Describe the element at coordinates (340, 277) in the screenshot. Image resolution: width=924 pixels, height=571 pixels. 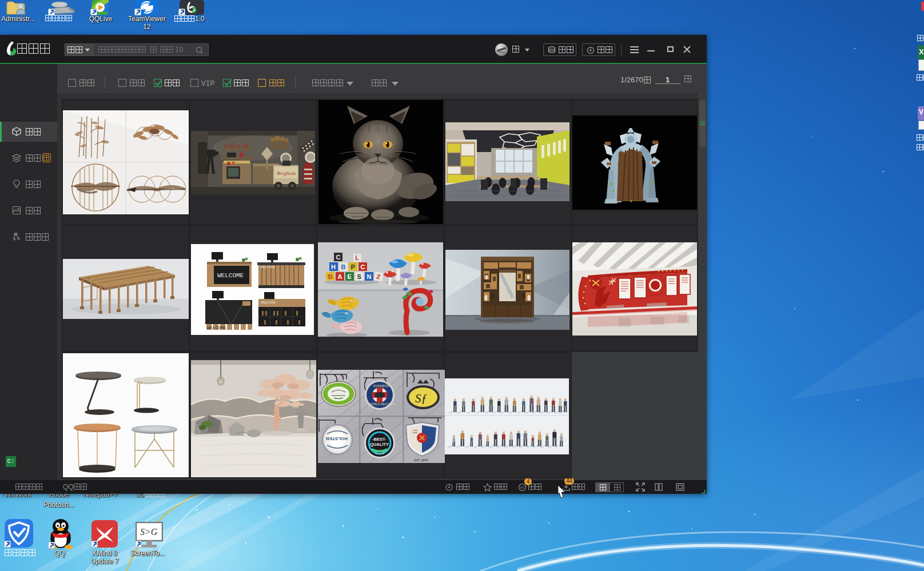
I see `svg-text: A` at that location.